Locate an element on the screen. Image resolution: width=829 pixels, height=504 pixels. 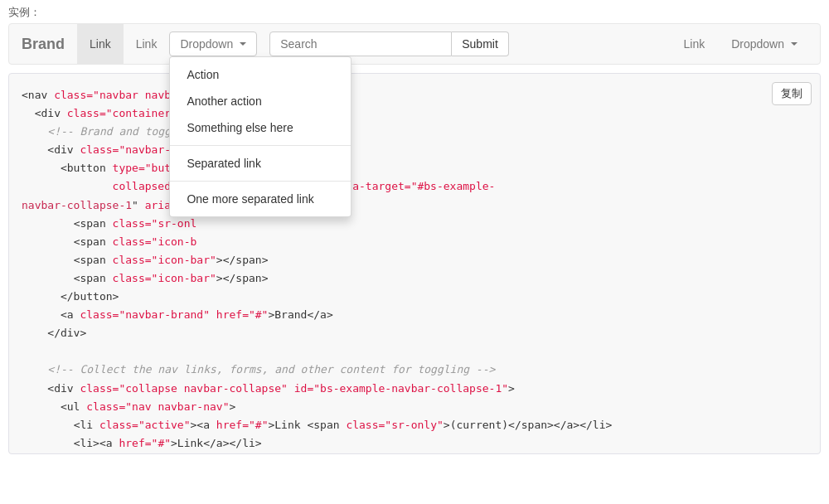
search-form: Submit is located at coordinates (390, 44).